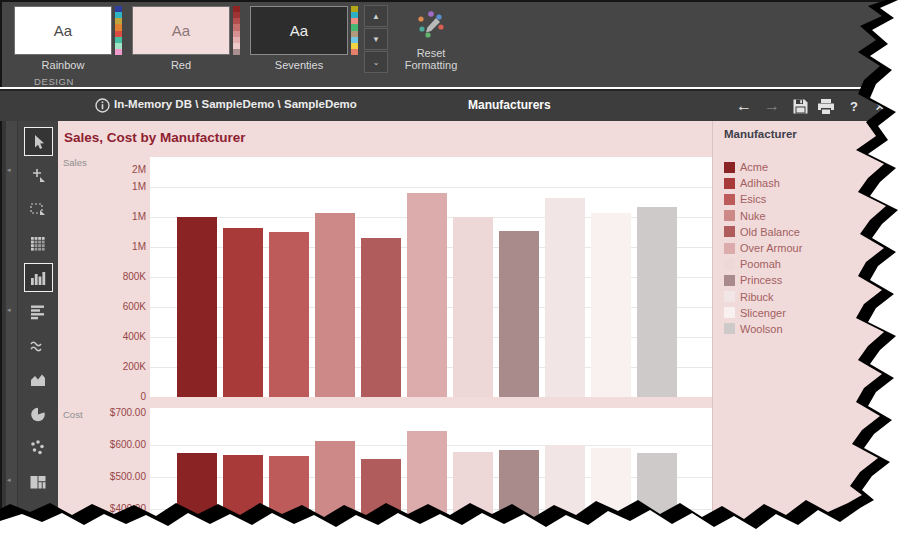 This screenshot has height=551, width=911. What do you see at coordinates (763, 313) in the screenshot?
I see `legend-item-label: Slicenger` at bounding box center [763, 313].